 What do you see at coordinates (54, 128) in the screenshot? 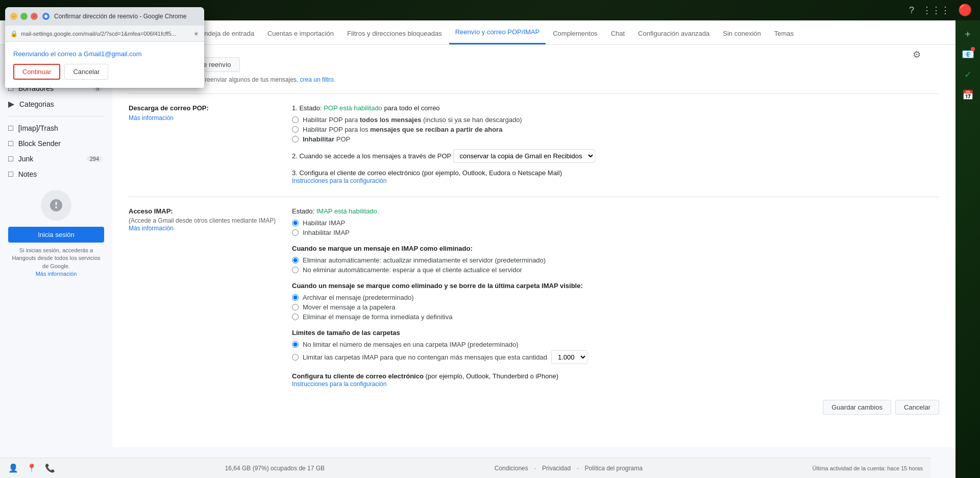
I see `sidebar-item-imap-trash: □ [Imap]/Trash` at bounding box center [54, 128].